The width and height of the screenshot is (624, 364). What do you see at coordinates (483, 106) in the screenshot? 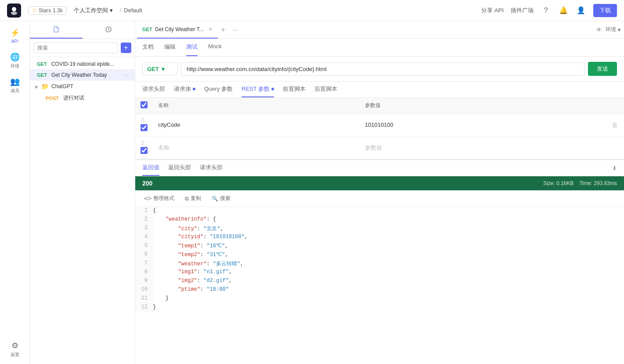
I see `col-value-header: 参数值` at bounding box center [483, 106].